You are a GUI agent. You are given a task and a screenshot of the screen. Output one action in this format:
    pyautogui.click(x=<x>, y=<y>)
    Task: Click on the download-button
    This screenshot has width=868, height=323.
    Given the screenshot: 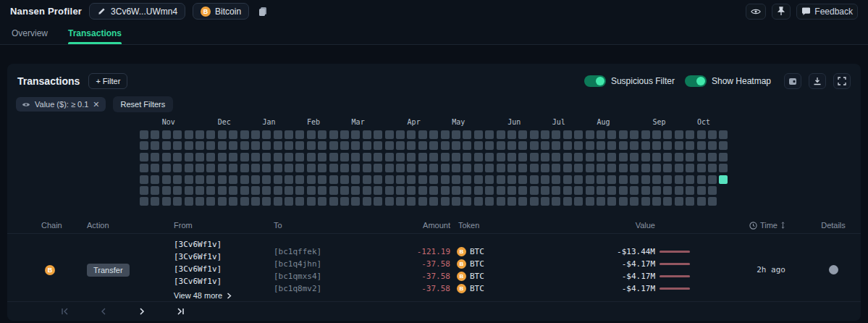 What is the action you would take?
    pyautogui.click(x=817, y=81)
    